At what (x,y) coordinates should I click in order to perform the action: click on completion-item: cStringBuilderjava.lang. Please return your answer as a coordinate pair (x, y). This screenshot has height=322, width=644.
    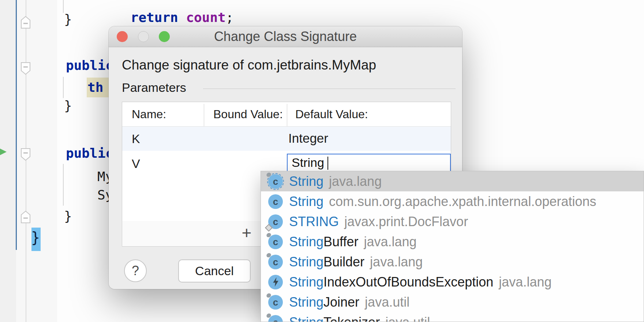
    Looking at the image, I should click on (452, 262).